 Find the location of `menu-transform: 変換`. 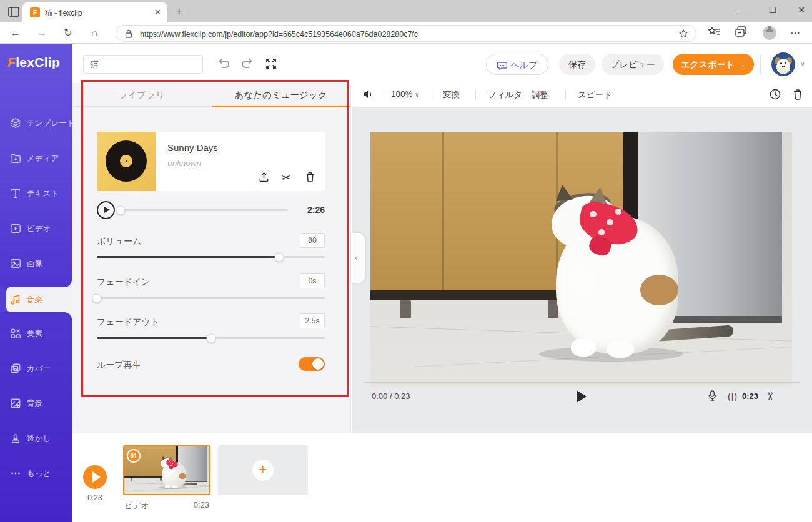

menu-transform: 変換 is located at coordinates (451, 95).